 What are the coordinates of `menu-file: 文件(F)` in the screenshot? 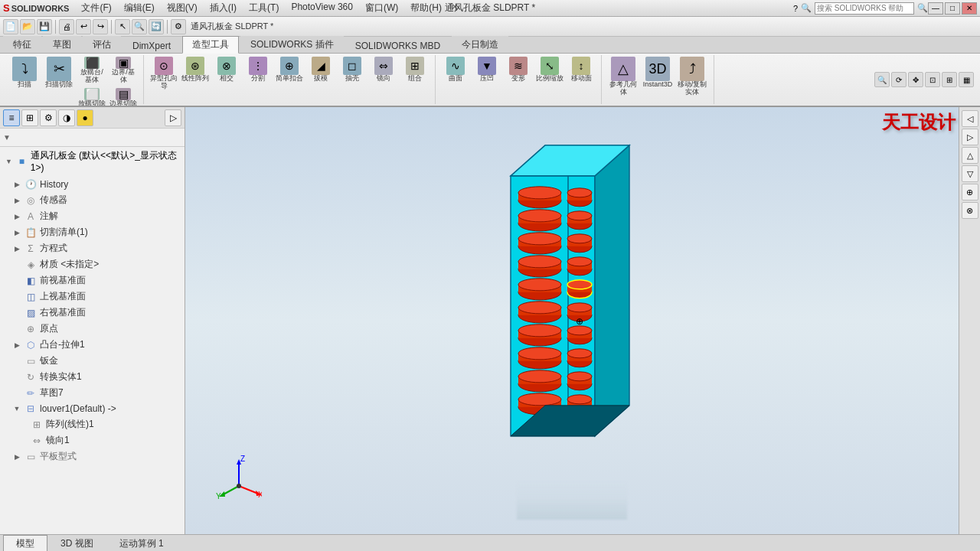 It's located at (96, 8).